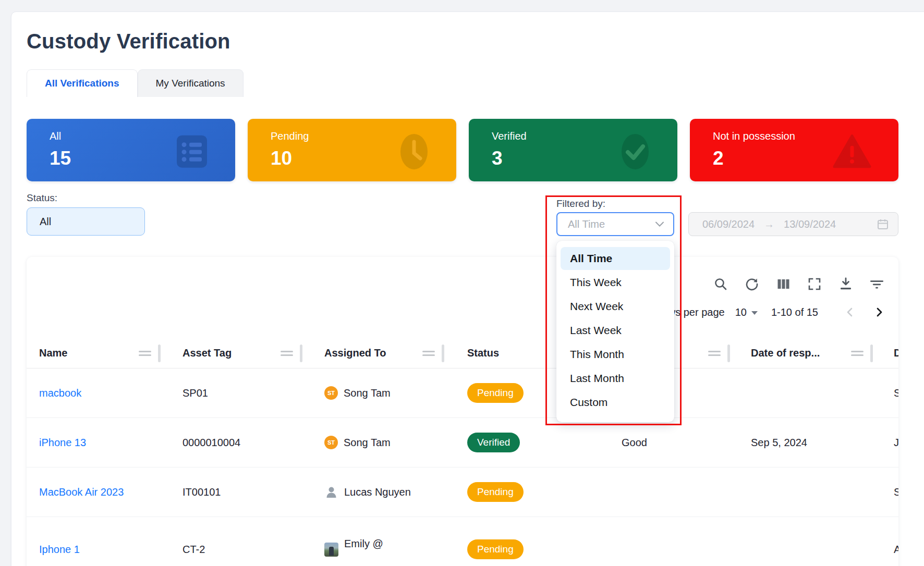  What do you see at coordinates (63, 443) in the screenshot?
I see `asset-name-link: iPhone 13` at bounding box center [63, 443].